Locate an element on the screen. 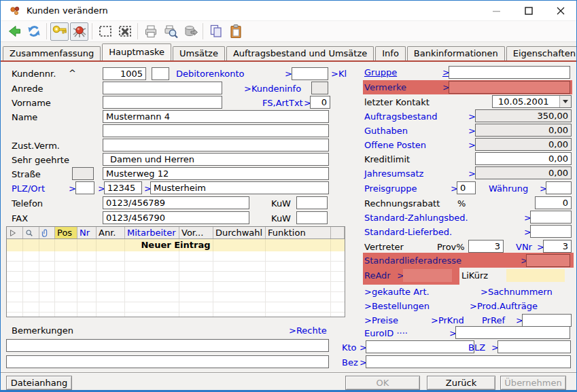 The width and height of the screenshot is (577, 392). waehrung-link: Währung is located at coordinates (508, 189).